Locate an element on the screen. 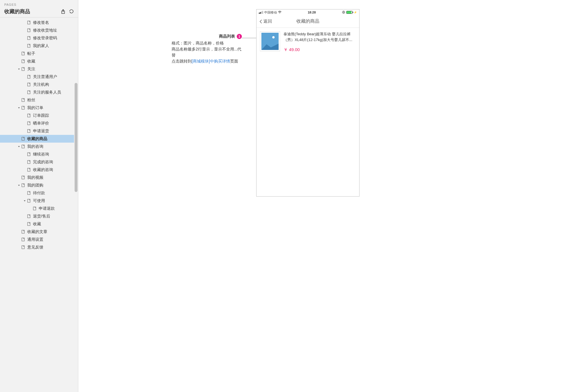  tree-item-label: 我的视频 is located at coordinates (35, 178).